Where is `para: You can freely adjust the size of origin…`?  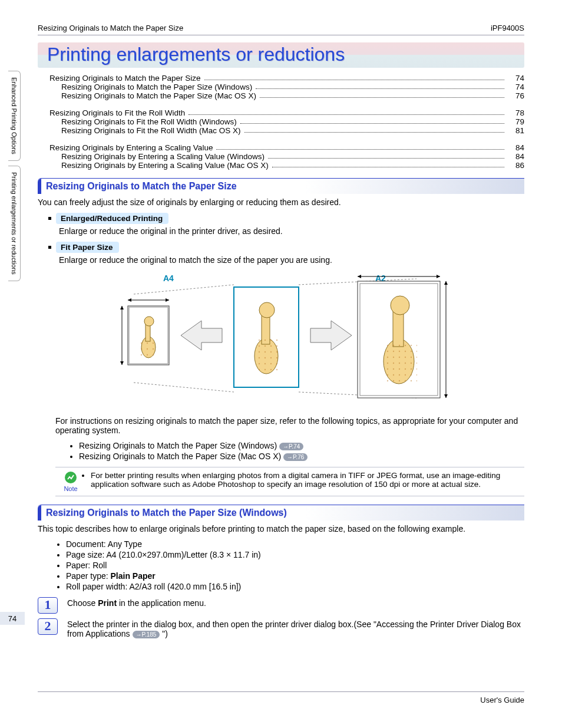
para: You can freely adjust the size of origin… is located at coordinates (281, 202).